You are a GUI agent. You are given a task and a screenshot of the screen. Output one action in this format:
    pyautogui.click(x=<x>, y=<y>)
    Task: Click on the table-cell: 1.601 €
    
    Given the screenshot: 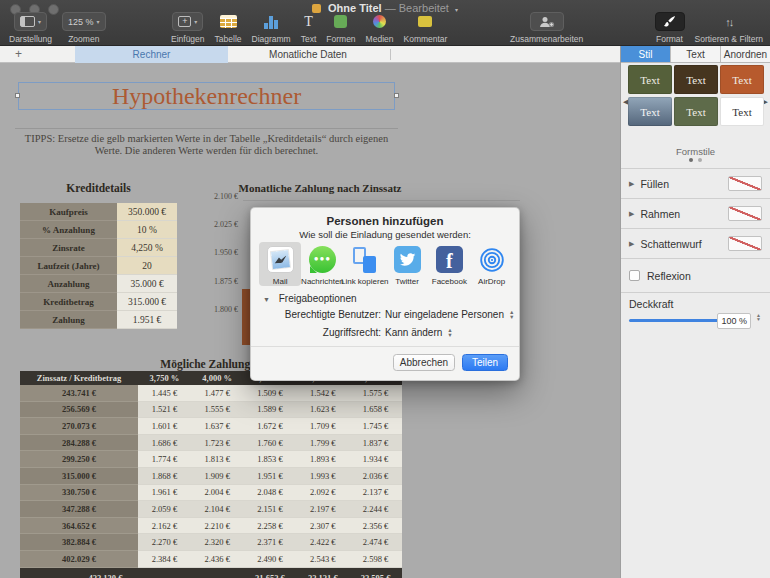 What is the action you would take?
    pyautogui.click(x=164, y=426)
    